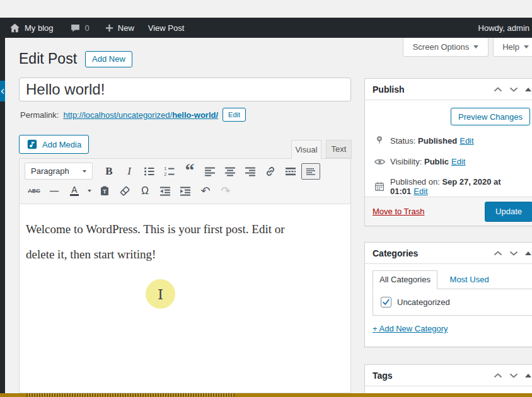 This screenshot has height=397, width=532. I want to click on edit-status-link: Edit, so click(466, 141).